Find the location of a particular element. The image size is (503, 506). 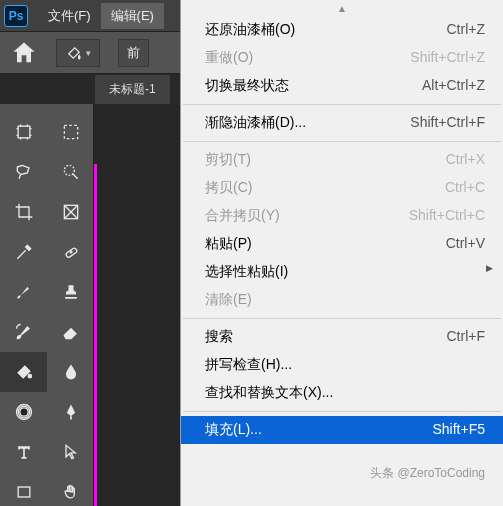

menu-copy-merged-shortcut: Shift+Ctrl+C is located at coordinates (447, 216).